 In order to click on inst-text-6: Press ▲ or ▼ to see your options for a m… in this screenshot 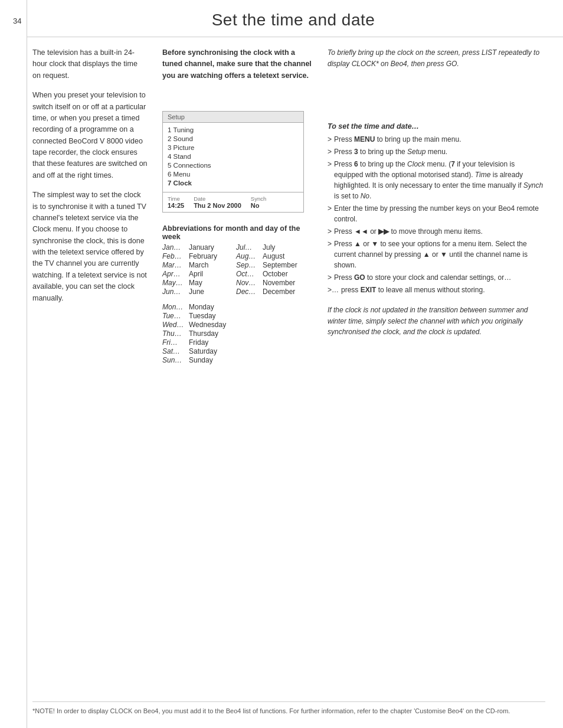, I will do `click(440, 254)`.